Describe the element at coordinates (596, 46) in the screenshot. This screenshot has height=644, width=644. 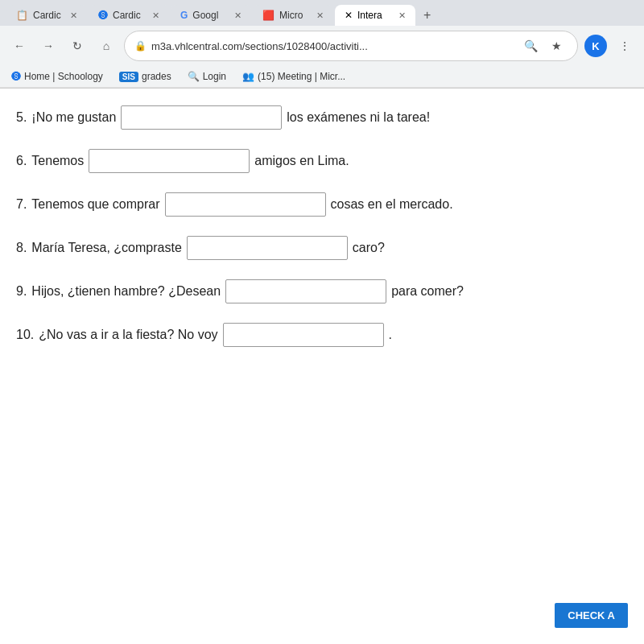
I see `profile-button: K` at that location.